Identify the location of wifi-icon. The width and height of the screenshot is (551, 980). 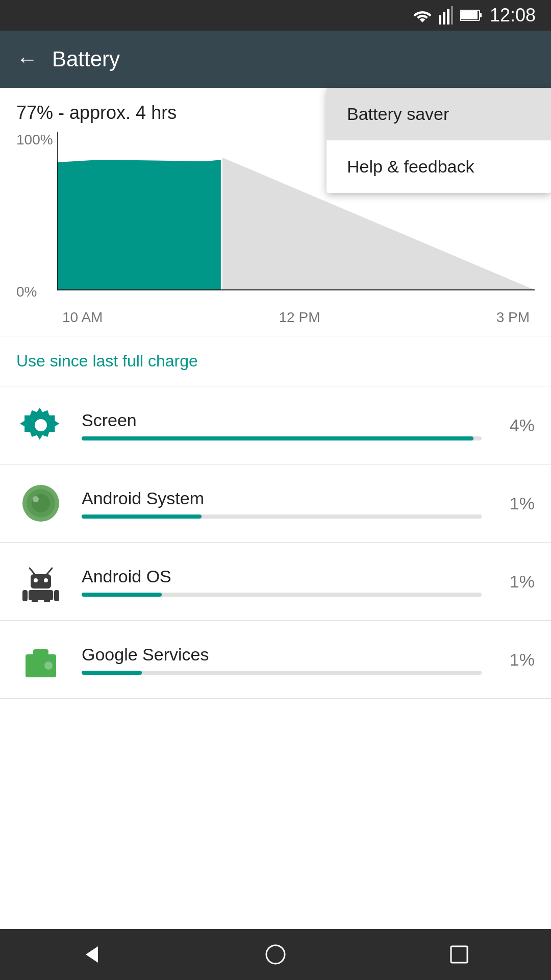
(422, 15).